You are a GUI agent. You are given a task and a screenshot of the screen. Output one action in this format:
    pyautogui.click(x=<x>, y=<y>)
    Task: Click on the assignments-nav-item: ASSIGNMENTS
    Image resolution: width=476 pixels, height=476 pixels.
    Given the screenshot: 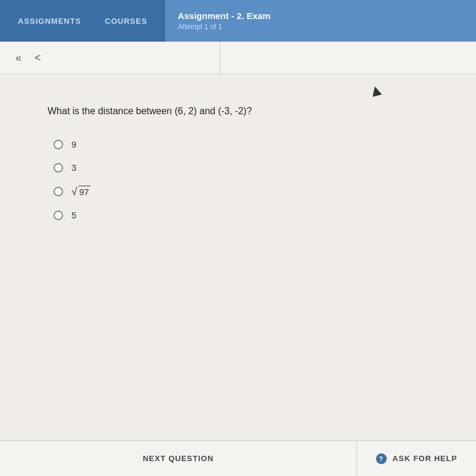 What is the action you would take?
    pyautogui.click(x=49, y=21)
    